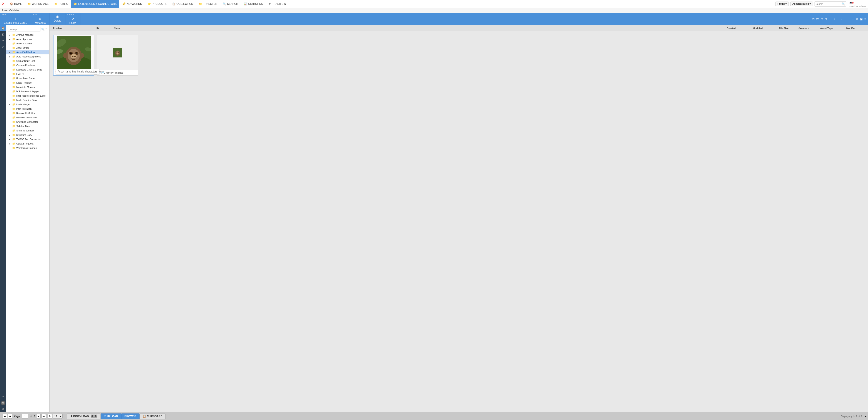  I want to click on tree-item-wordpress-connect: 📁 Wordpress Connect, so click(28, 148).